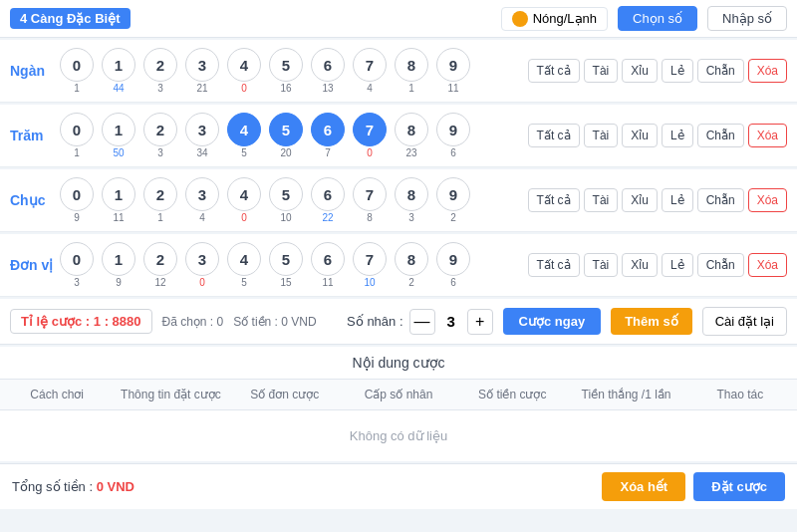 The width and height of the screenshot is (797, 532). I want to click on action-chan-2: Chẵn, so click(721, 200).